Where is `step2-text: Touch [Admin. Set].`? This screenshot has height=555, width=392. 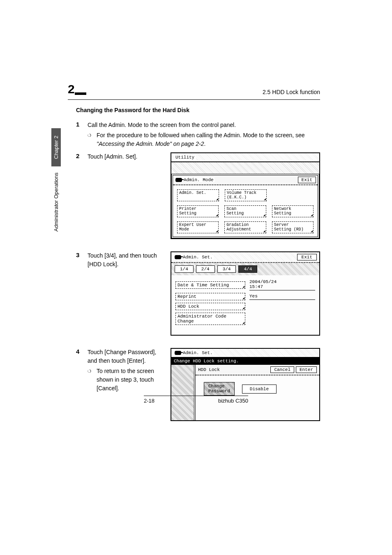 step2-text: Touch [Admin. Set]. is located at coordinates (125, 157).